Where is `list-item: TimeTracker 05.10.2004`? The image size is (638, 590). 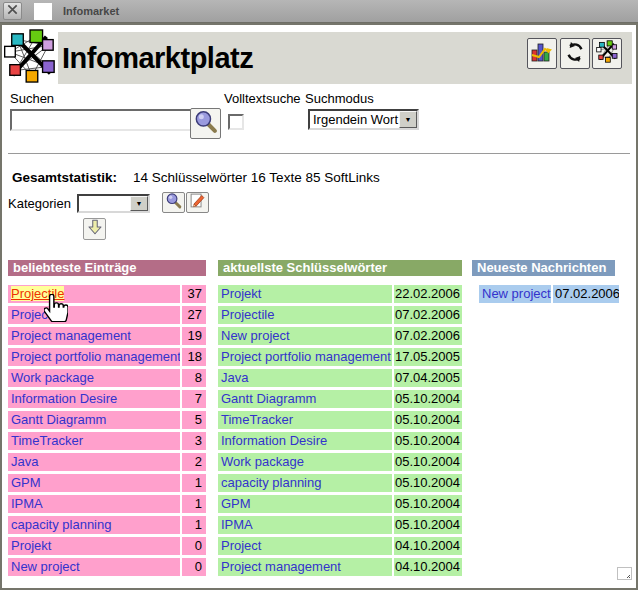 list-item: TimeTracker 05.10.2004 is located at coordinates (340, 420).